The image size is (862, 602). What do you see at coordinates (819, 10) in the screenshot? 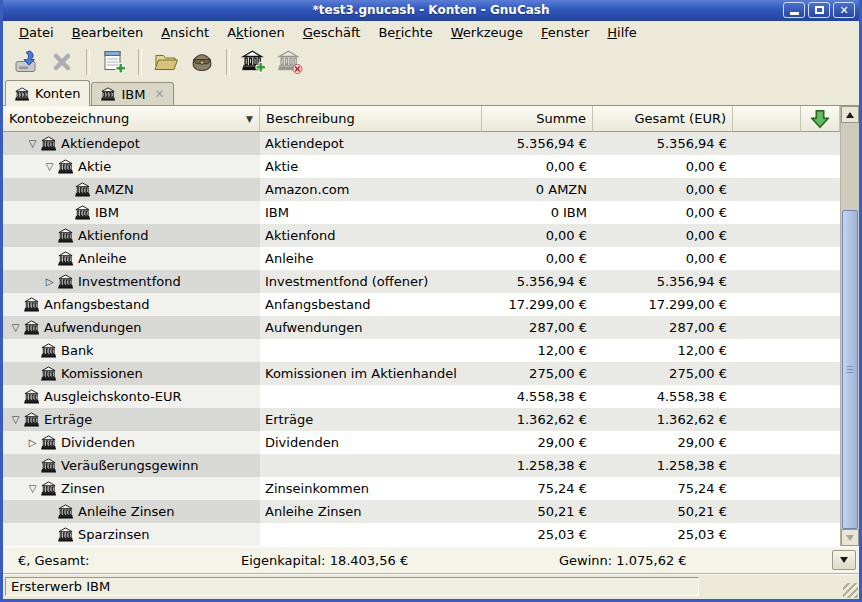
I see `maximize-button` at bounding box center [819, 10].